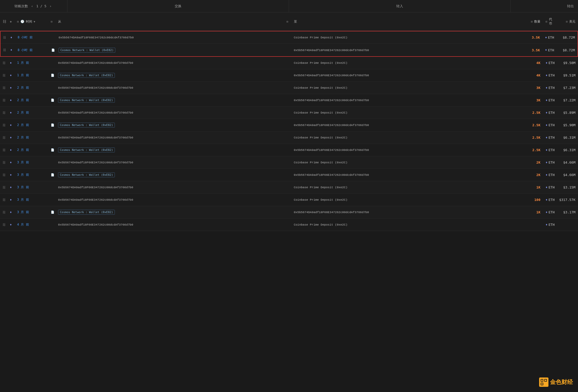 This screenshot has width=578, height=392. I want to click on prev-page-button: ‹, so click(32, 6).